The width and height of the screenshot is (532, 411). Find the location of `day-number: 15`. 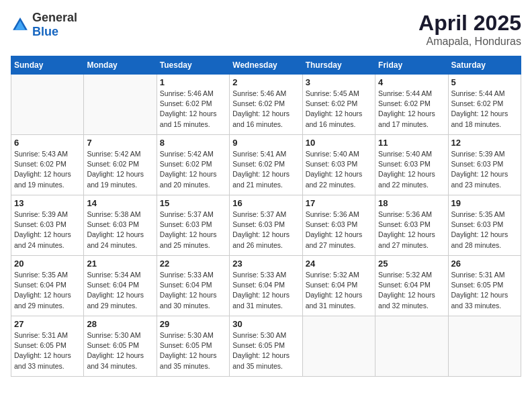

day-number: 15 is located at coordinates (193, 203).